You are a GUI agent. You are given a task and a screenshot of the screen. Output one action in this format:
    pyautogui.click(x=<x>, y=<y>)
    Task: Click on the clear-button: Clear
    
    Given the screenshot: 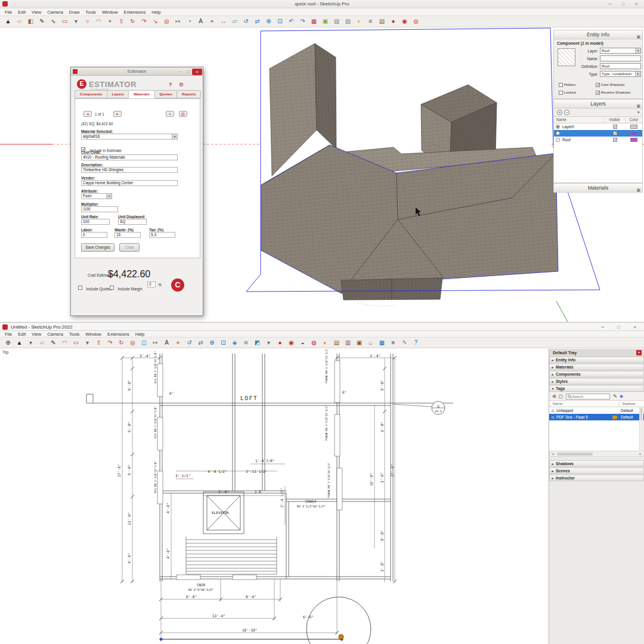 What is the action you would take?
    pyautogui.click(x=129, y=247)
    